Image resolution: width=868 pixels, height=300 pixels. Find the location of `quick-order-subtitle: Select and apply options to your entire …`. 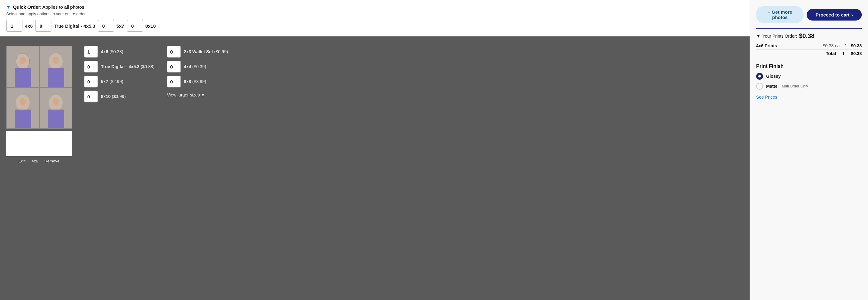

quick-order-subtitle: Select and apply options to your entire … is located at coordinates (375, 14).